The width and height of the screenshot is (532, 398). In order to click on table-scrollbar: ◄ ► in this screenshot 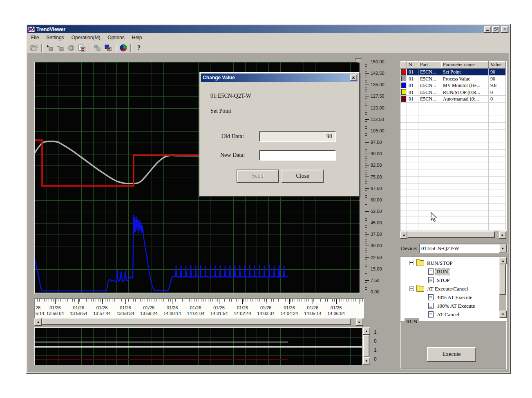, I will do `click(453, 235)`.